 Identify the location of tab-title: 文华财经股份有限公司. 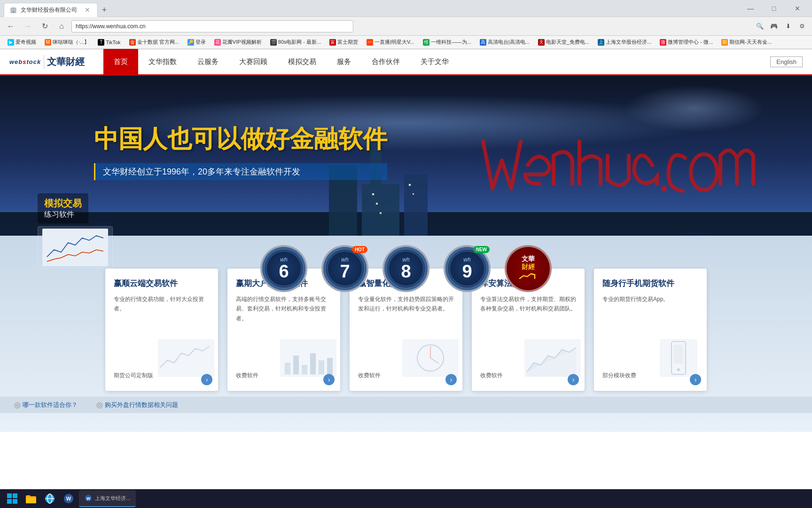
(49, 10).